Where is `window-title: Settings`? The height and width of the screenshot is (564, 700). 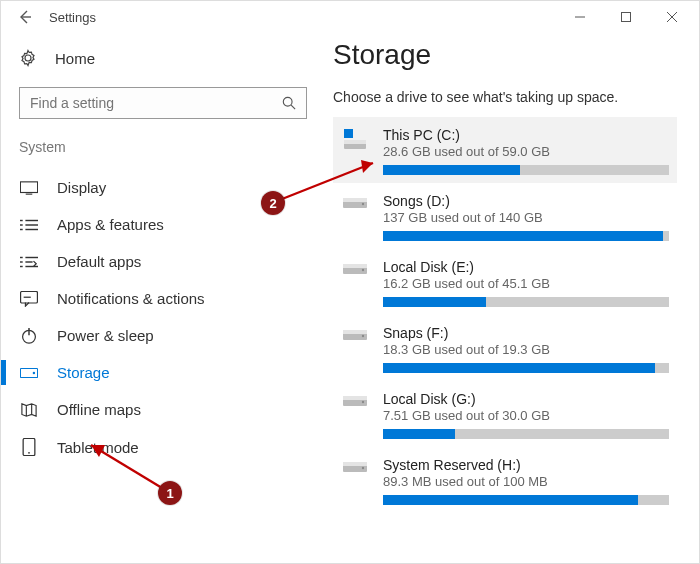 window-title: Settings is located at coordinates (301, 18).